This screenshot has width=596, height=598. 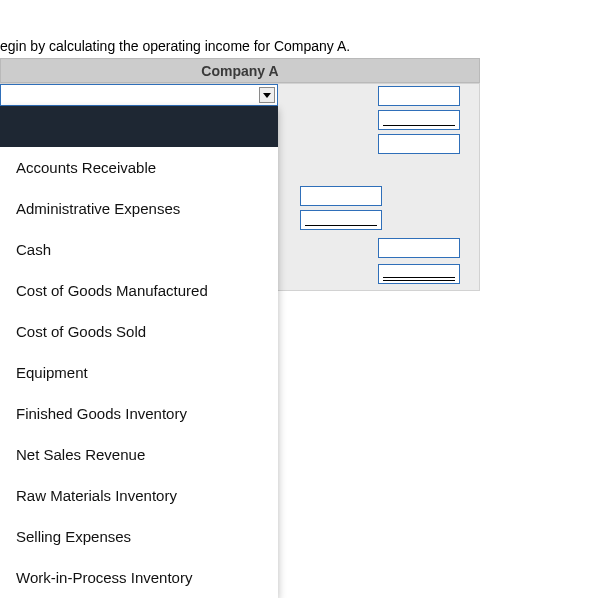 I want to click on income-statement-table: Company A Accounts Receivable Administra…, so click(x=240, y=70).